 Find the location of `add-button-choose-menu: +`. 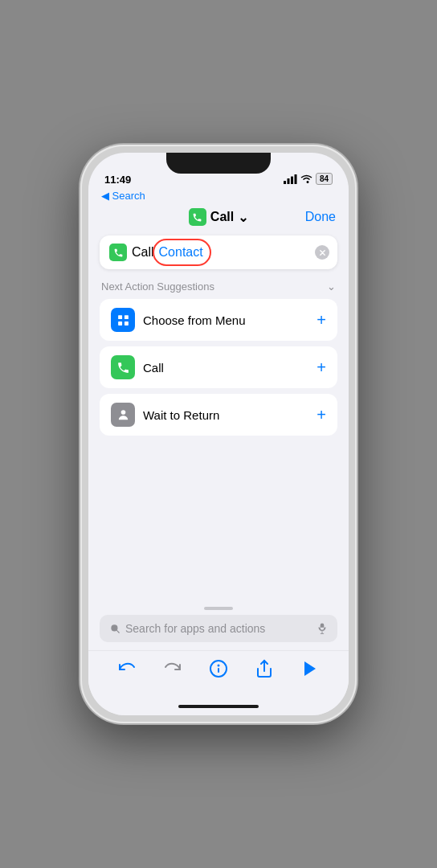

add-button-choose-menu: + is located at coordinates (321, 320).